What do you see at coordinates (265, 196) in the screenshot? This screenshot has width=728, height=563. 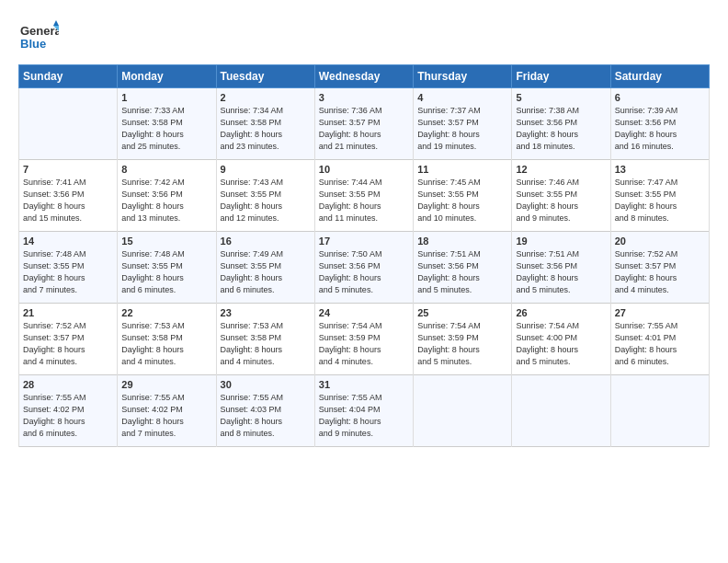 I see `calendar-cell: 9Sunrise: 7:43 AMSunset: 3:55 PMDaylight…` at bounding box center [265, 196].